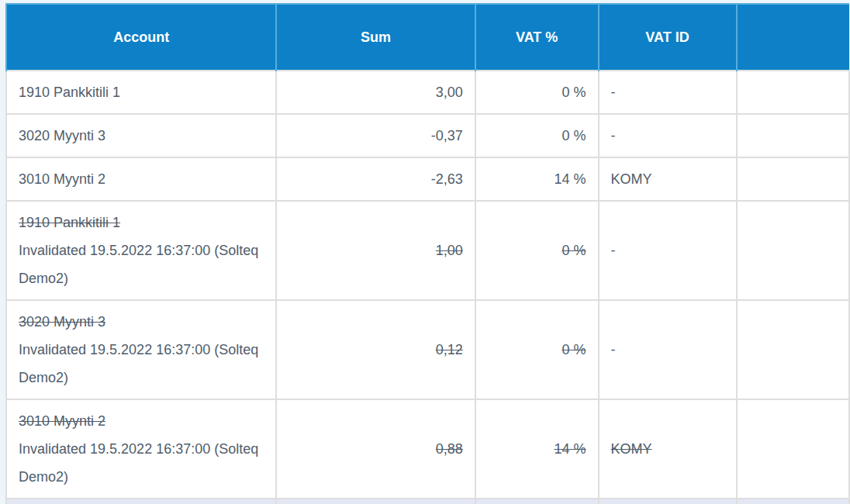 Image resolution: width=850 pixels, height=504 pixels. I want to click on table-row: 1910 Pankkitili 13,000 %-, so click(428, 92).